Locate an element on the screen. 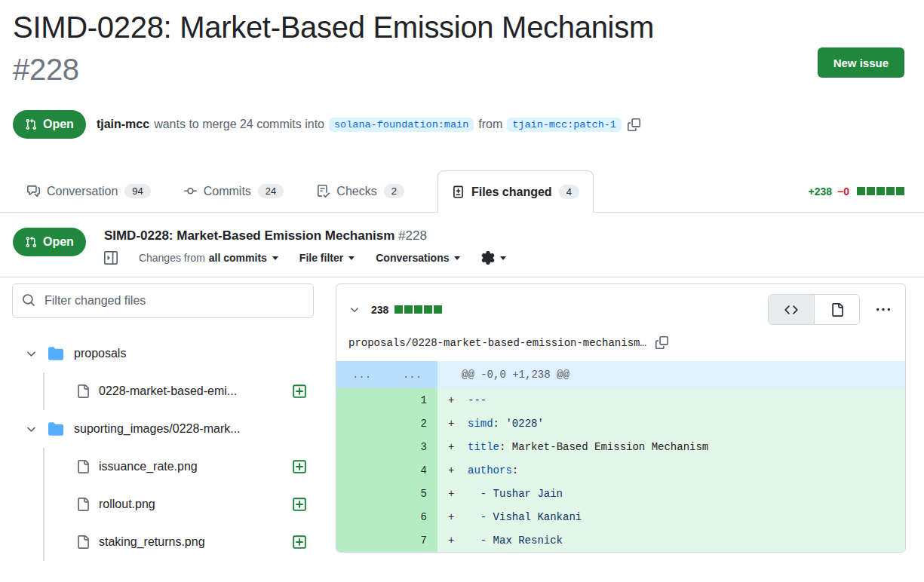 The width and height of the screenshot is (924, 582). tab-checks: Checks 2 is located at coordinates (361, 191).